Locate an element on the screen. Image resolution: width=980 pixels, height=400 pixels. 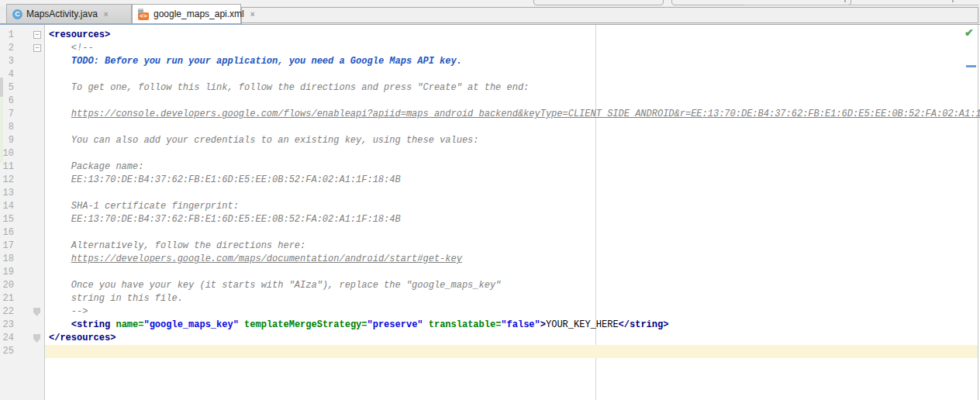
tab-strip-empty-area is located at coordinates (609, 16).